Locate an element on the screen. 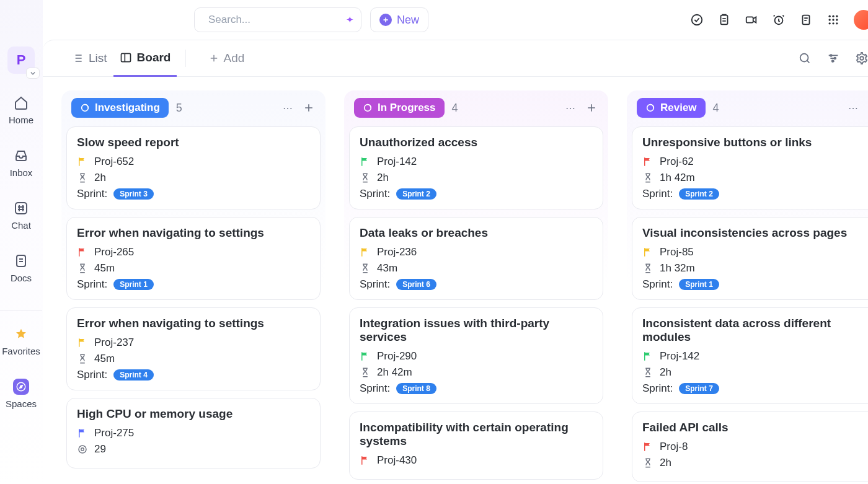 The image size is (868, 484). card-time-row: 1h 42m is located at coordinates (755, 178).